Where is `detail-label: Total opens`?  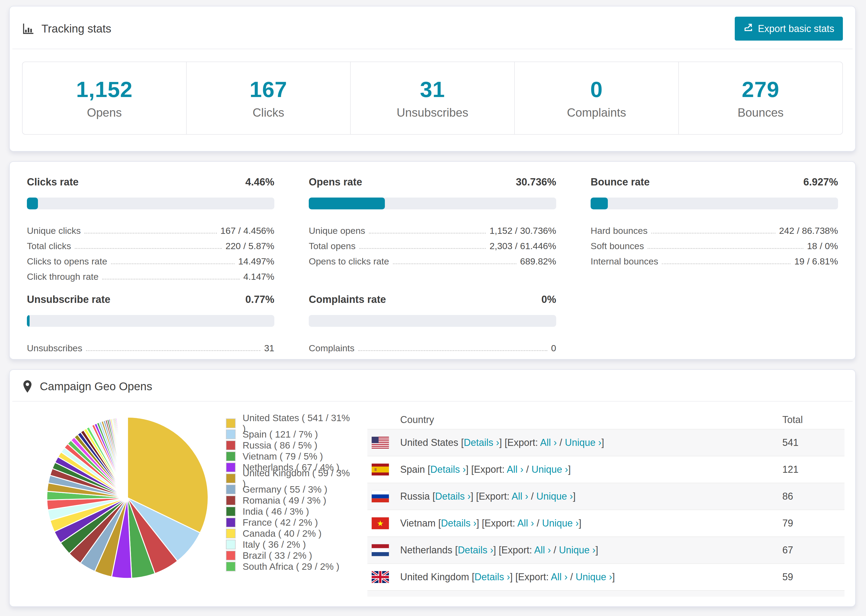 detail-label: Total opens is located at coordinates (332, 246).